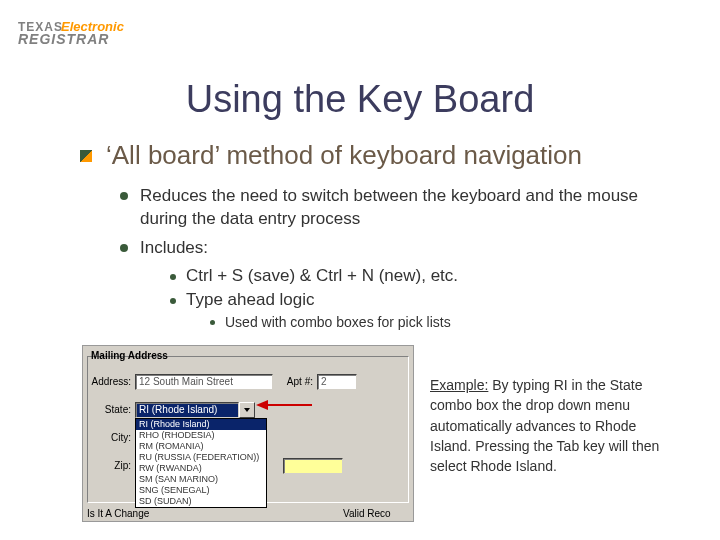  Describe the element at coordinates (201, 446) in the screenshot. I see `dropdown-option: RM (ROMANIA)` at that location.